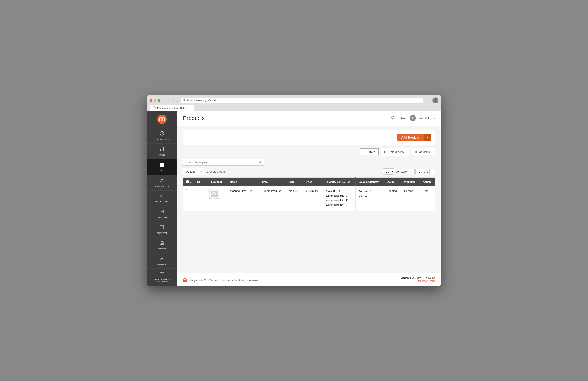 This screenshot has height=381, width=588. Describe the element at coordinates (162, 198) in the screenshot. I see `sidebar-item-marketing: MARKETING` at that location.